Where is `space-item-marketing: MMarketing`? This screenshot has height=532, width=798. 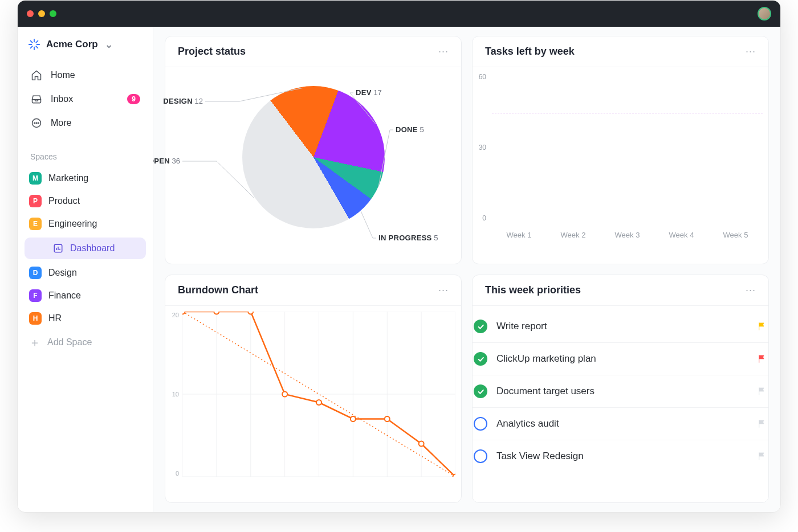 space-item-marketing: MMarketing is located at coordinates (85, 178).